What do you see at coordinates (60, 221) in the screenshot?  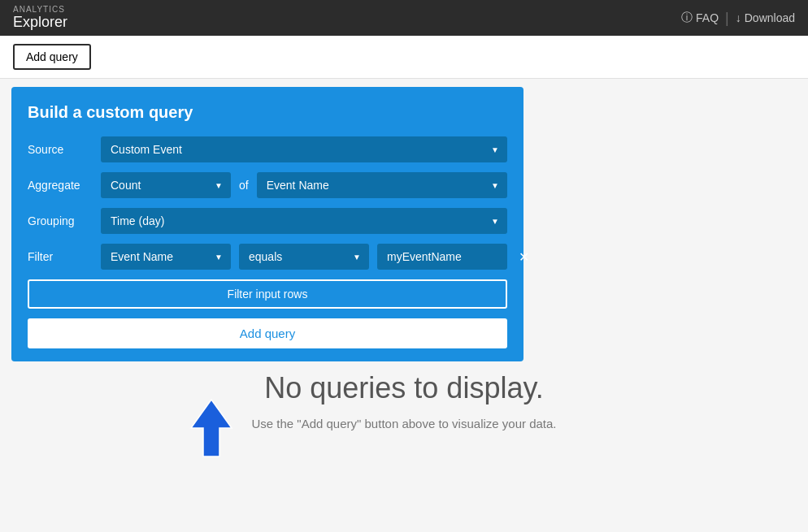 I see `grouping-label: Grouping` at bounding box center [60, 221].